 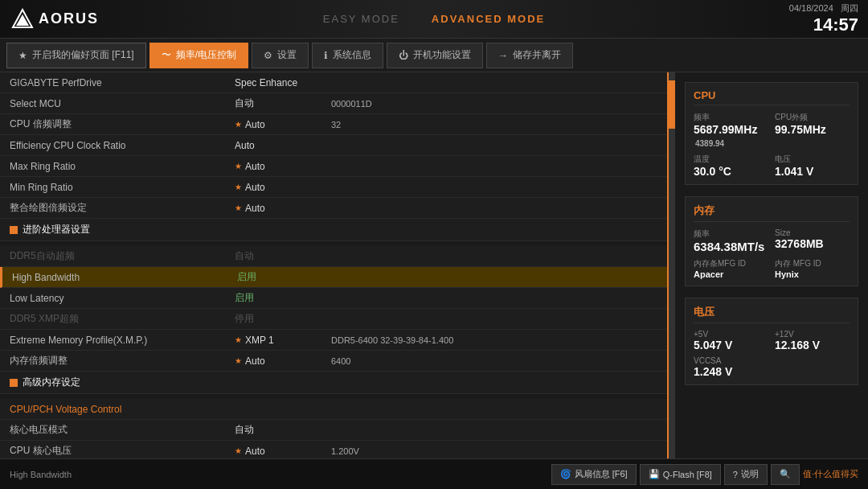 What do you see at coordinates (122, 256) in the screenshot?
I see `setting-name-ddr5-auto: DDR5自动超频` at bounding box center [122, 256].